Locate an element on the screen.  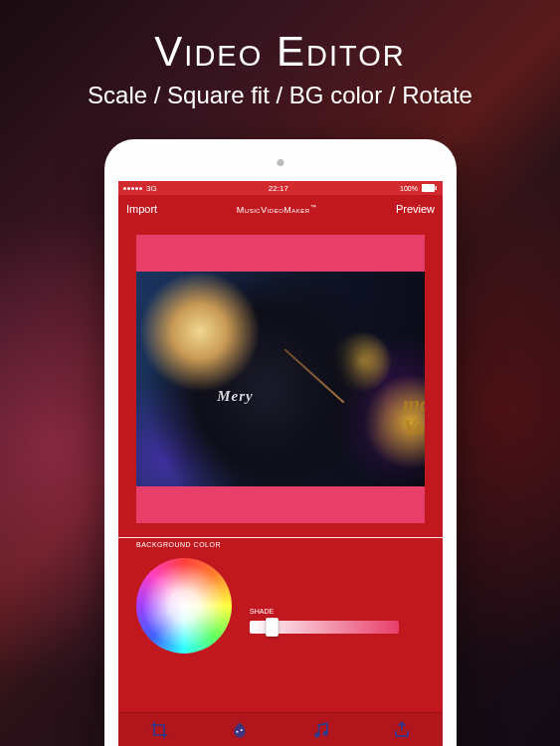
status-bar: 3G 22:17 100% is located at coordinates (280, 188).